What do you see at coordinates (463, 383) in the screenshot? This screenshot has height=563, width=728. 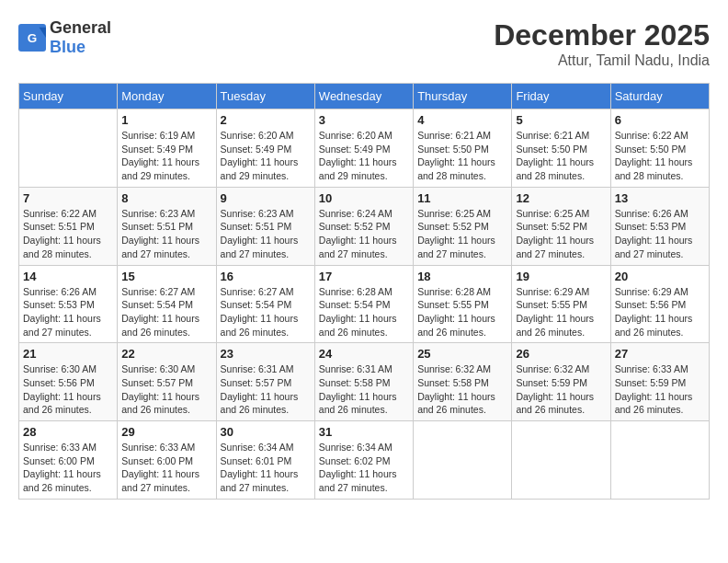 I see `day-cell: 25Sunrise: 6:32 AMSunset: 5:58 PMDayligh…` at bounding box center [463, 383].